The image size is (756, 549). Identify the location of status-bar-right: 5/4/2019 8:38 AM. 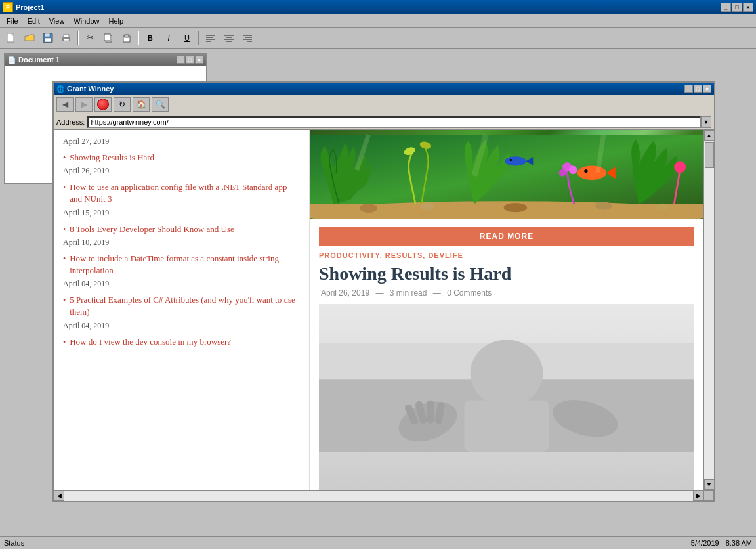
(722, 543).